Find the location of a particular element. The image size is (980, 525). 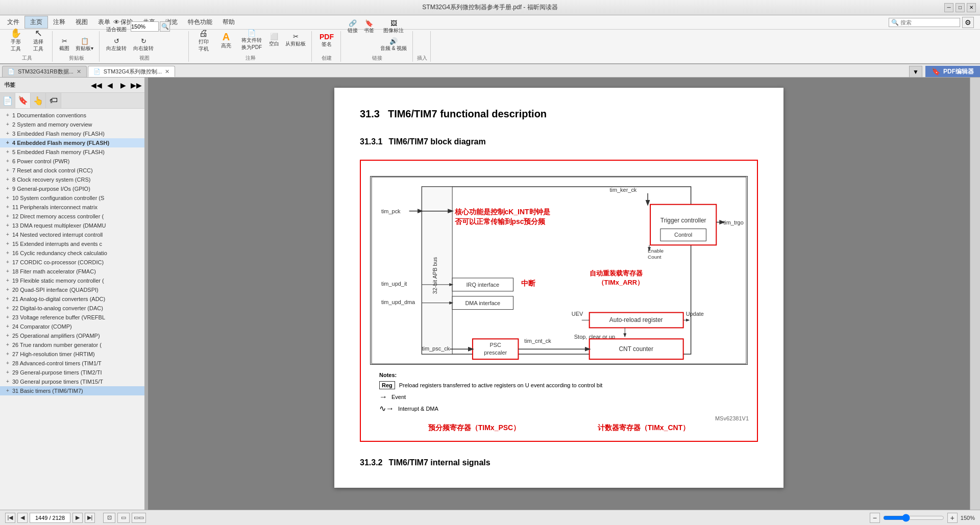

hand-tool-button: ✋ 手形工具 is located at coordinates (16, 40).